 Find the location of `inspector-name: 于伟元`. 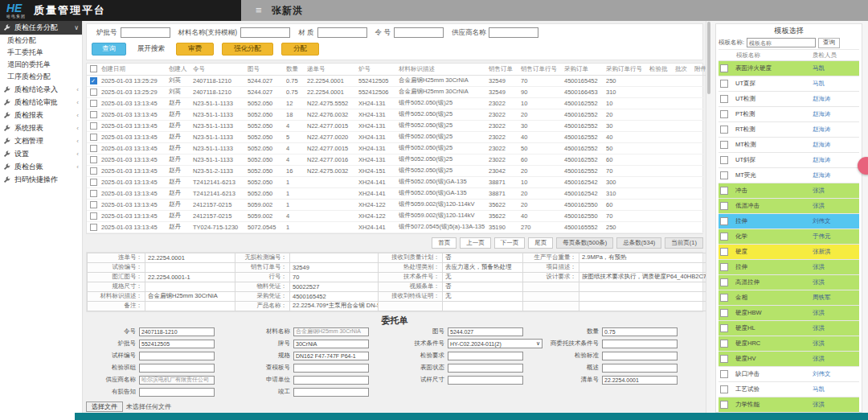

inspector-name: 于伟元 is located at coordinates (835, 237).